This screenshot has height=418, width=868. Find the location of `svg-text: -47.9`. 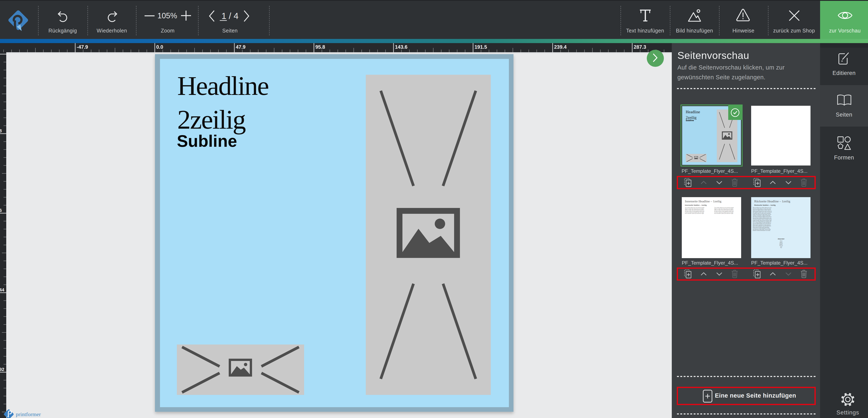

svg-text: -47.9 is located at coordinates (82, 47).